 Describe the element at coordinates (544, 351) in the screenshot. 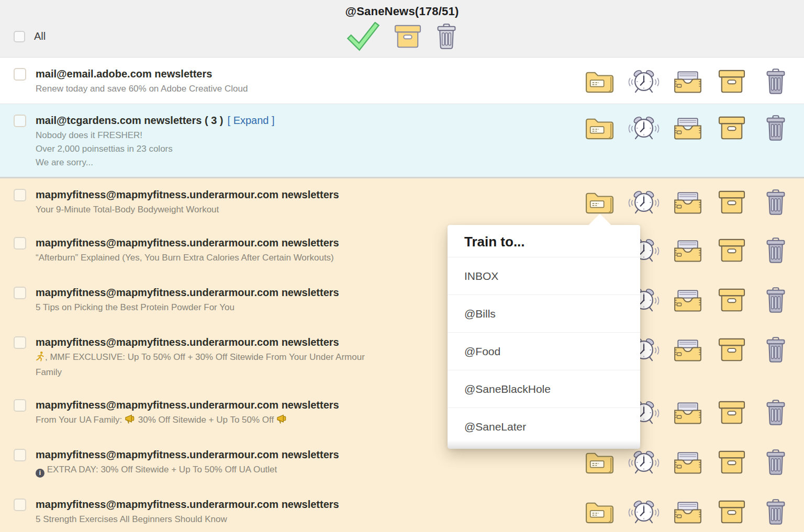

I see `train-folder-list: INBOX@Bills@Food@SaneBlackHole@SaneLater` at that location.